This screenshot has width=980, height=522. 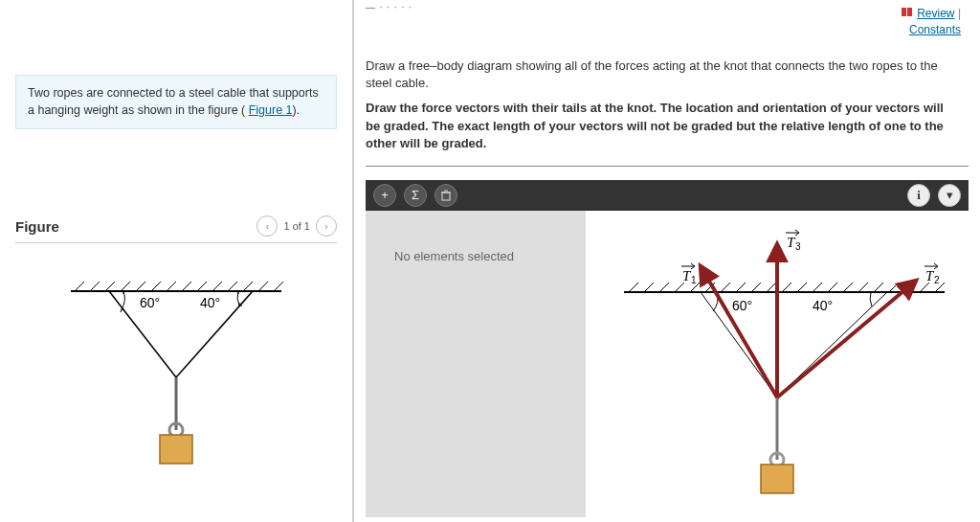 I want to click on canvas-angle-right: 40°, so click(x=823, y=306).